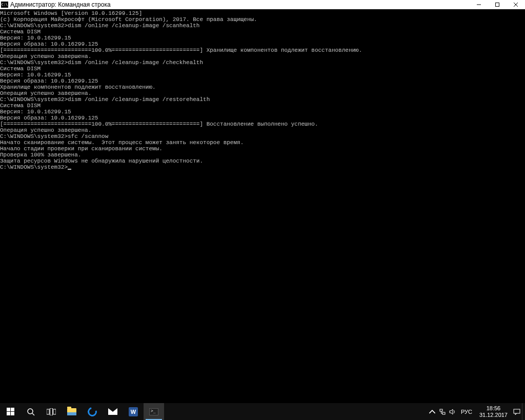 The height and width of the screenshot is (420, 525). Describe the element at coordinates (154, 412) in the screenshot. I see `cmd-icon` at that location.